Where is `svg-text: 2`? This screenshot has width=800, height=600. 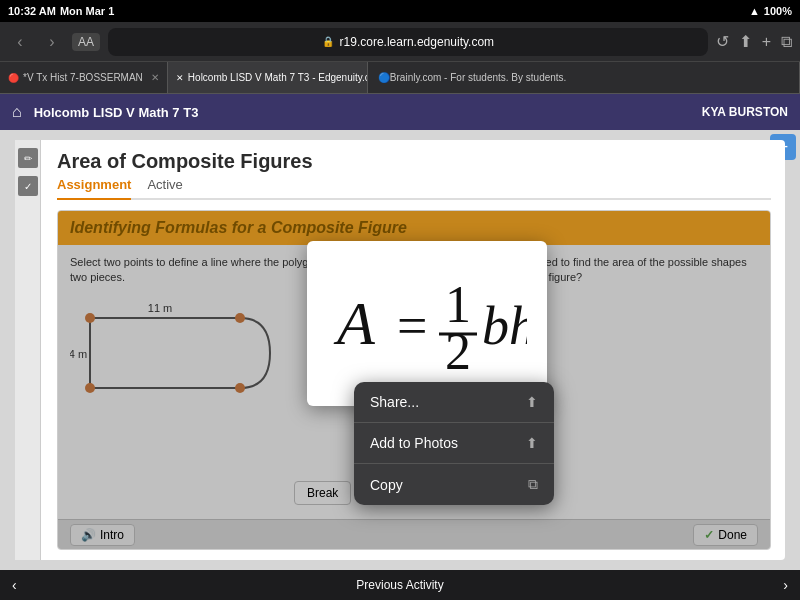 svg-text: 2 is located at coordinates (458, 352).